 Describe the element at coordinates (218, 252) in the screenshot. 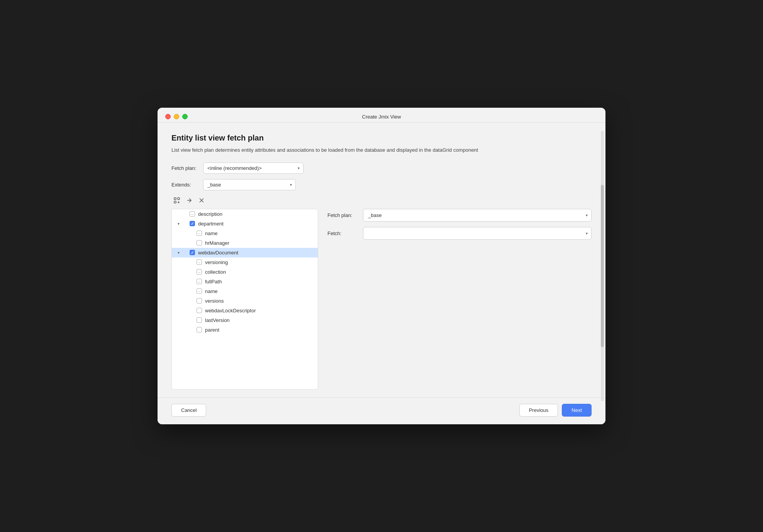

I see `label-webdavdocument: webdavDocument` at that location.